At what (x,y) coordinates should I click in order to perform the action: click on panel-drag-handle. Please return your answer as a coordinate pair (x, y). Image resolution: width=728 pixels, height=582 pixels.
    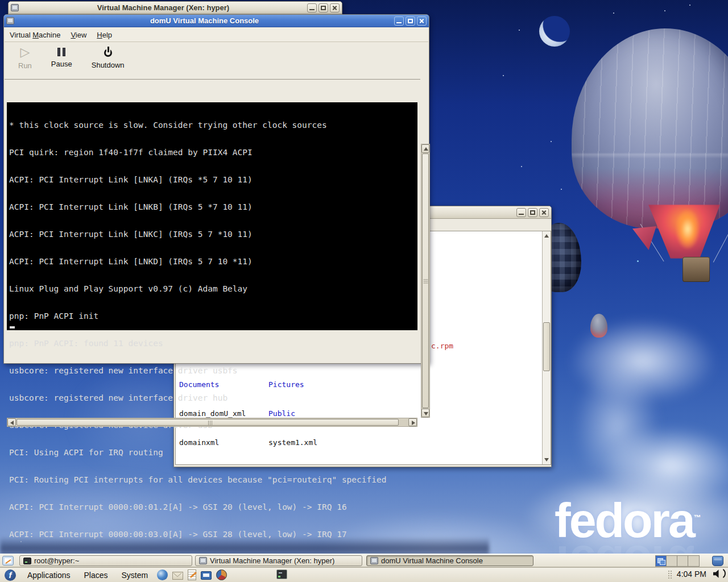
    Looking at the image, I should click on (670, 575).